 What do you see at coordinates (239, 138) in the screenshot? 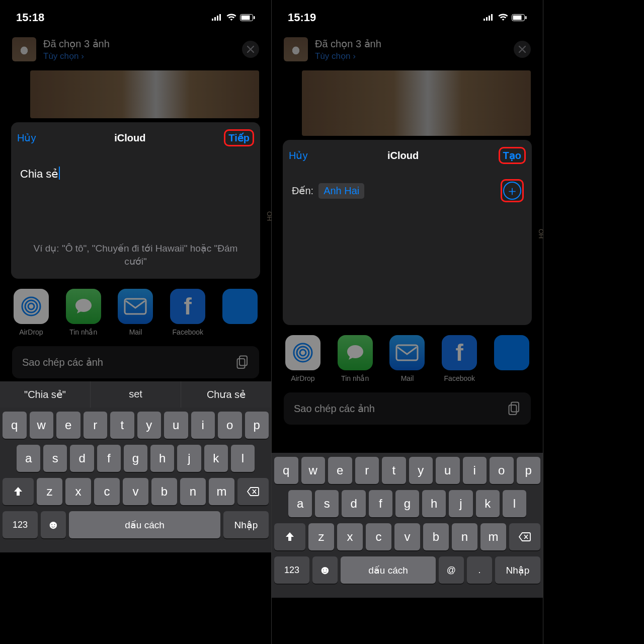
I see `next-button: Tiếp` at bounding box center [239, 138].